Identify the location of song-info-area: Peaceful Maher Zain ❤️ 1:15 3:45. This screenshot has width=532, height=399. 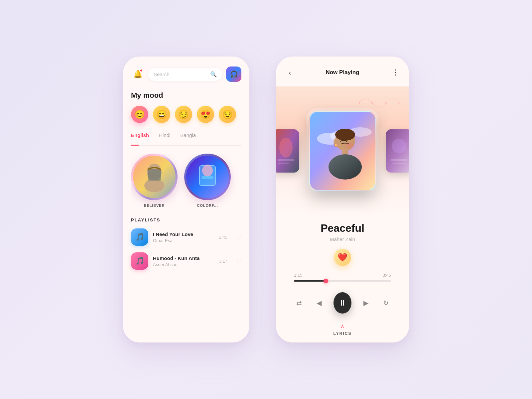
(342, 279).